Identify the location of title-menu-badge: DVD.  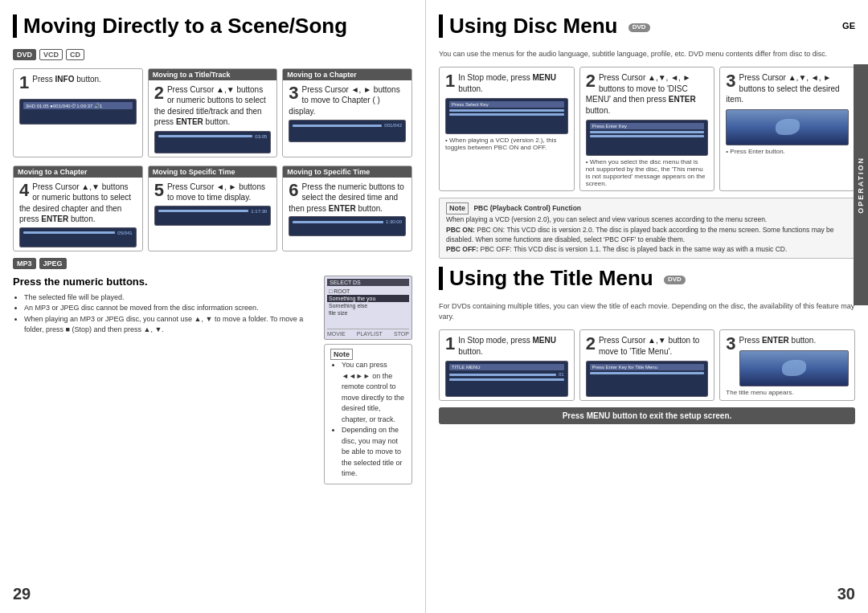
(675, 280).